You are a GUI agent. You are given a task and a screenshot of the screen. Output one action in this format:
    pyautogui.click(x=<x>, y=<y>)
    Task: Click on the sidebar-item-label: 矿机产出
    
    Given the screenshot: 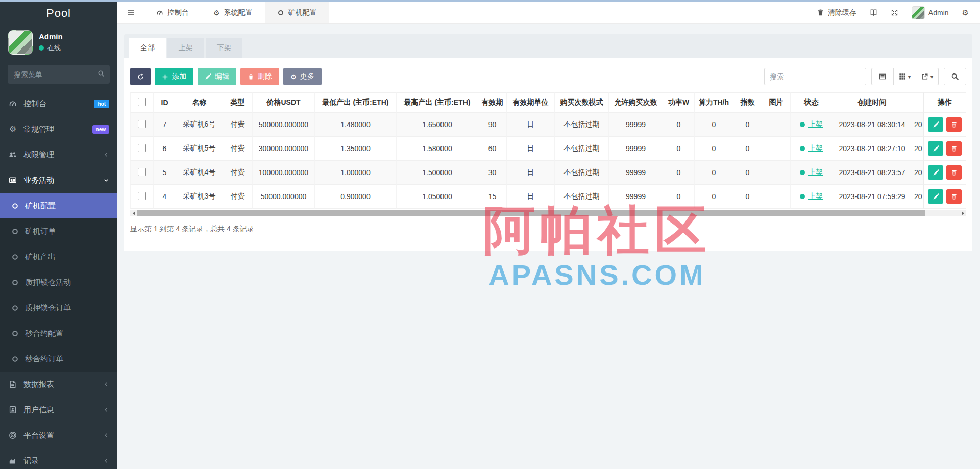 What is the action you would take?
    pyautogui.click(x=40, y=257)
    